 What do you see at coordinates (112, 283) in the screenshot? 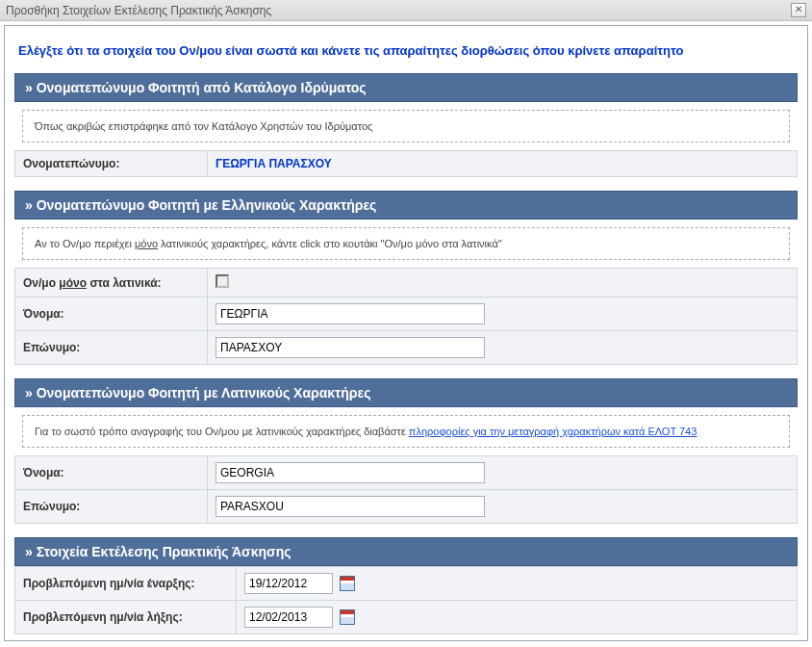
I see `only-latin-label: Ον/μο μόνο στα λατινικά:` at bounding box center [112, 283].